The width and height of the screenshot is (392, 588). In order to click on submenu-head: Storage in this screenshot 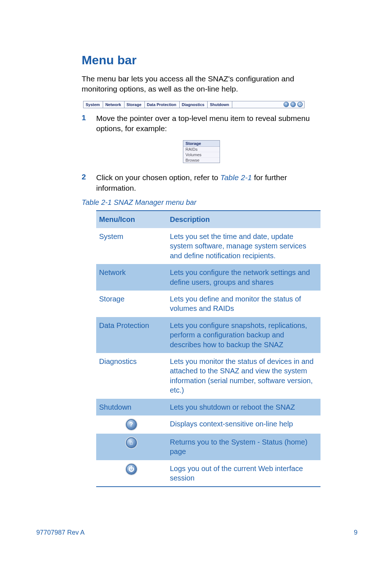, I will do `click(201, 144)`.